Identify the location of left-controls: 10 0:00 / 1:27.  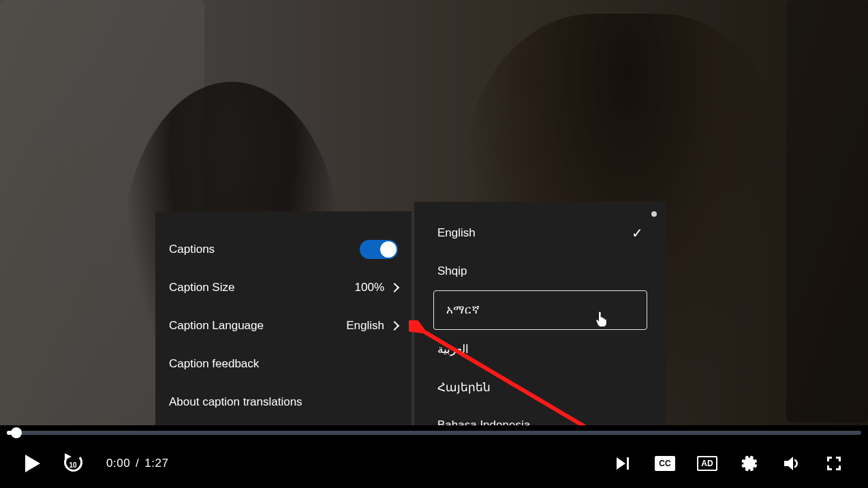
(84, 463).